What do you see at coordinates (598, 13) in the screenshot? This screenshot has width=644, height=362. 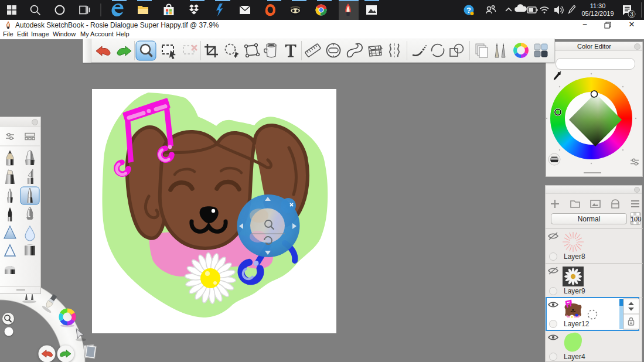 I see `svg-text: 05/12/2019` at bounding box center [598, 13].